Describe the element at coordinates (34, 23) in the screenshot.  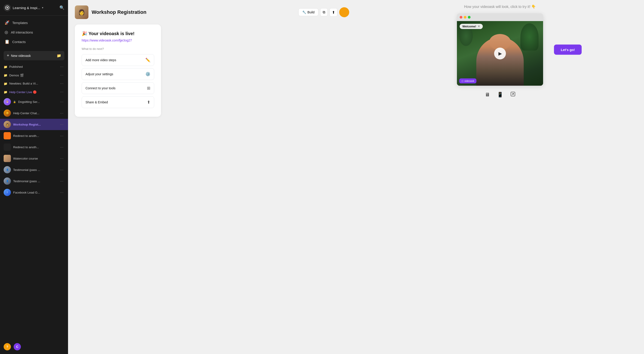
I see `sidebar-item-templates: 🚀 Templates` at that location.